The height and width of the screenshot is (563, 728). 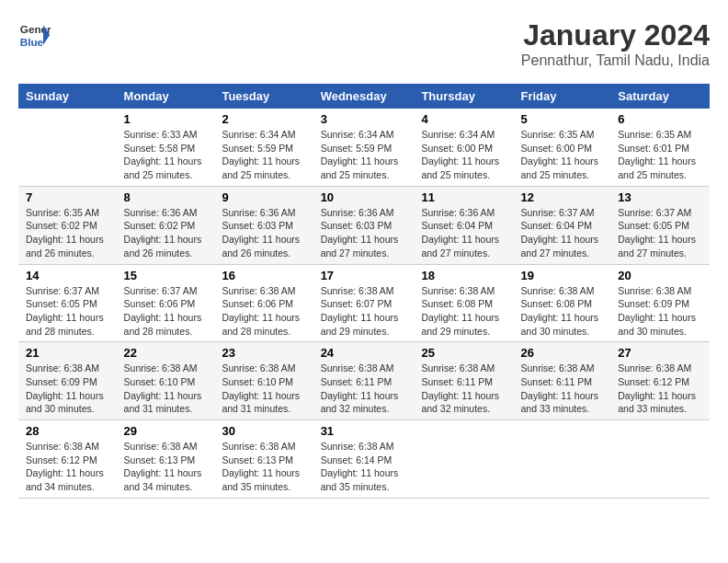 I want to click on day-info: Sunrise: 6:36 AM Sunset: 6:04 PM Dayligh…, so click(x=463, y=234).